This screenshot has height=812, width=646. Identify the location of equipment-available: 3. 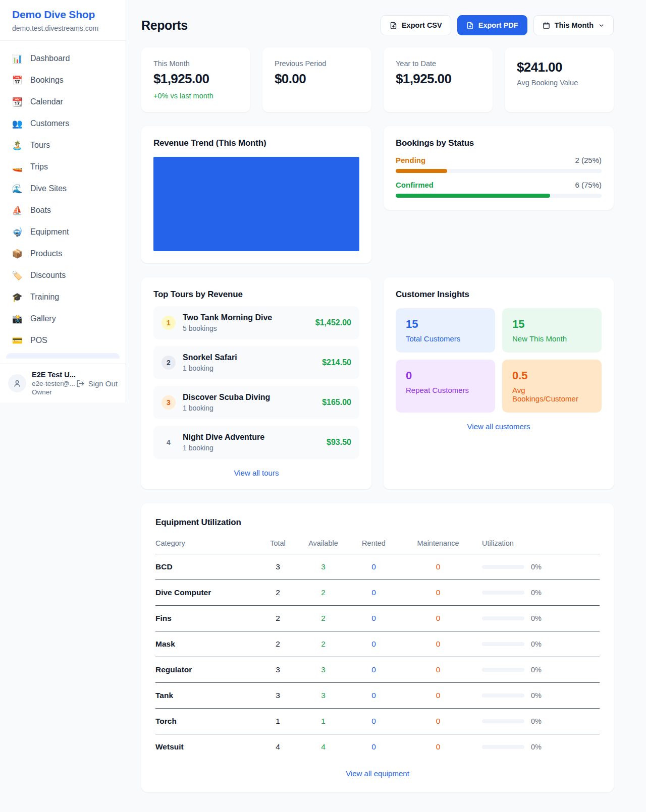
(323, 696).